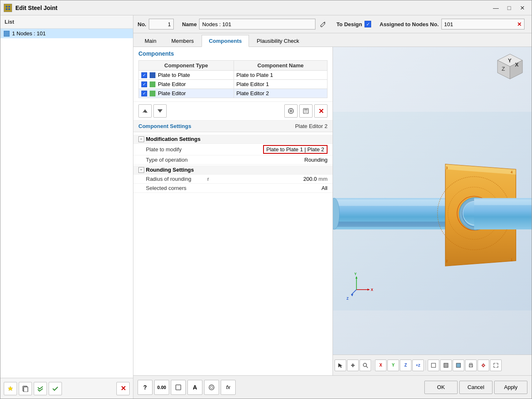 Image resolution: width=532 pixels, height=399 pixels. Describe the element at coordinates (228, 387) in the screenshot. I see `formula-button: fx` at that location.